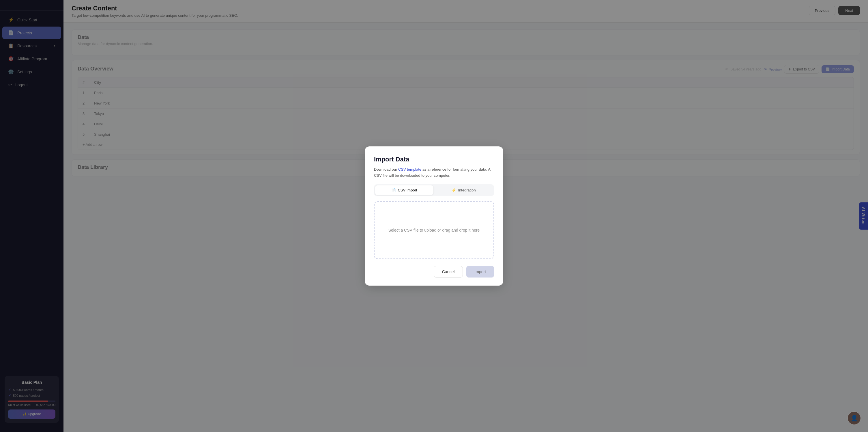  I want to click on modal-description: Download our CSV template as a reference…, so click(434, 173).